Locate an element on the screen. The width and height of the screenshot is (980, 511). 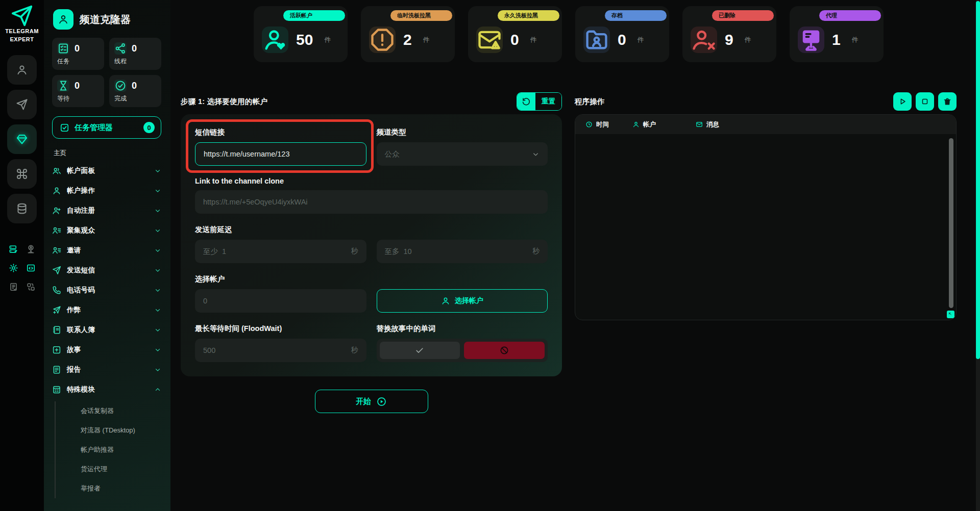
floodwait-unit: 秒 is located at coordinates (355, 350).